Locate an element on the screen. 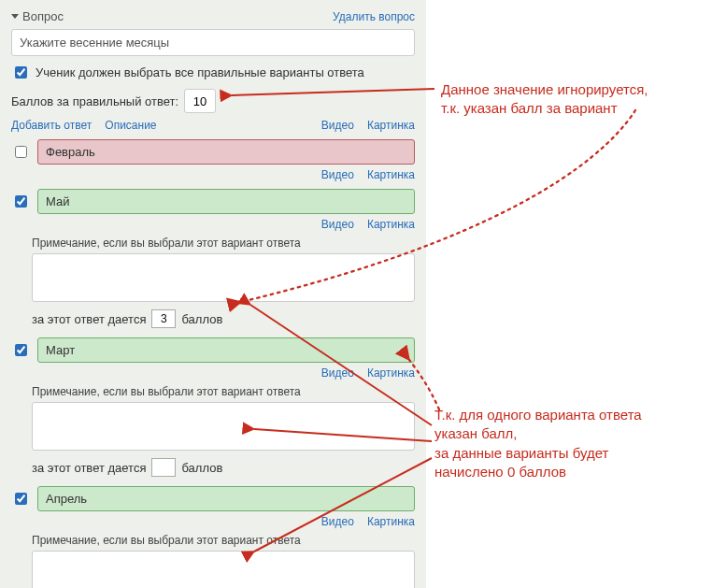 The image size is (726, 588). answer-text-input: Февраль is located at coordinates (226, 151).